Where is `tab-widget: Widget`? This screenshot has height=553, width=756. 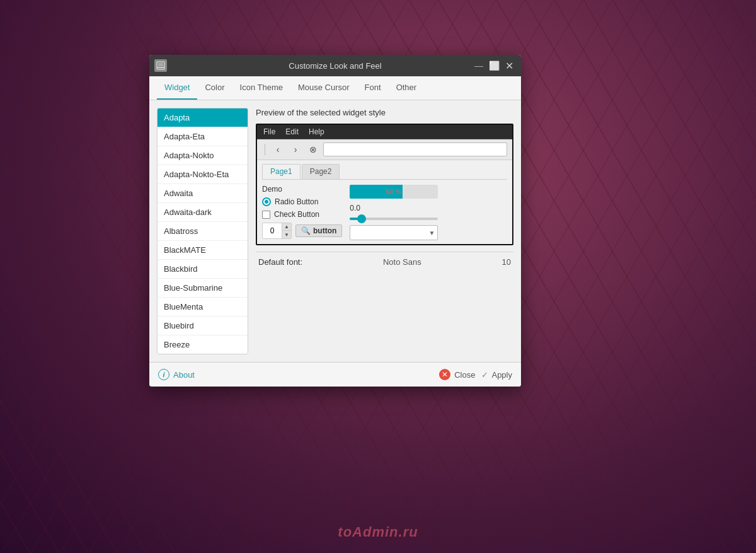
tab-widget: Widget is located at coordinates (177, 88).